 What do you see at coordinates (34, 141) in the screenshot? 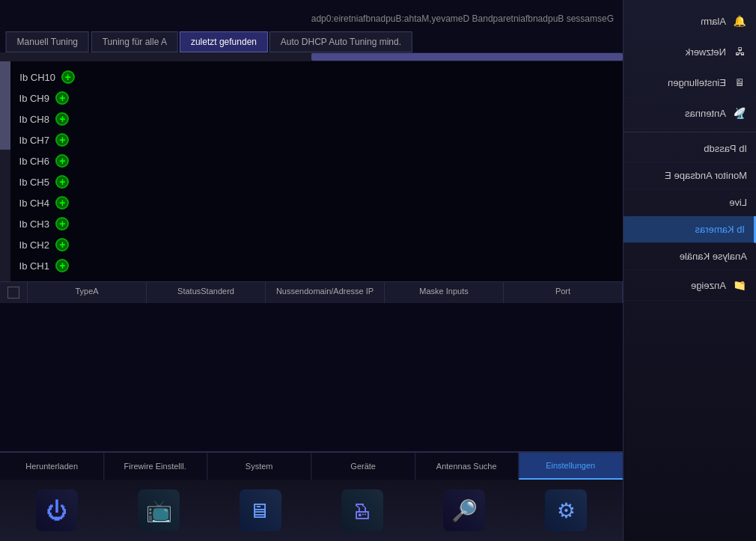
I see `channel-name: Ib CH7` at bounding box center [34, 141].